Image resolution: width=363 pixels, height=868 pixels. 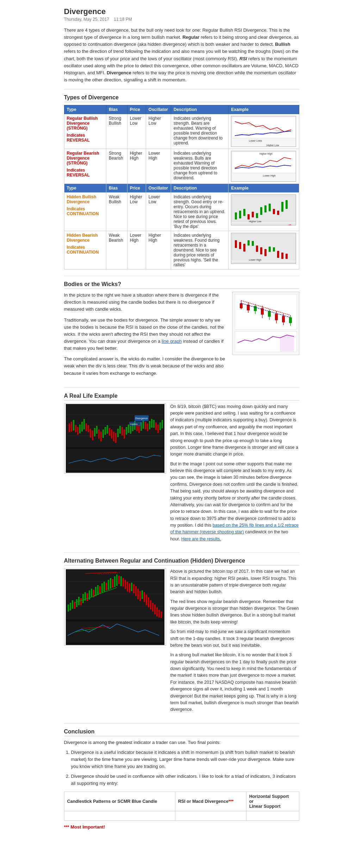 What do you see at coordinates (142, 418) in the screenshot?
I see `svg-text: Divergence` at bounding box center [142, 418].